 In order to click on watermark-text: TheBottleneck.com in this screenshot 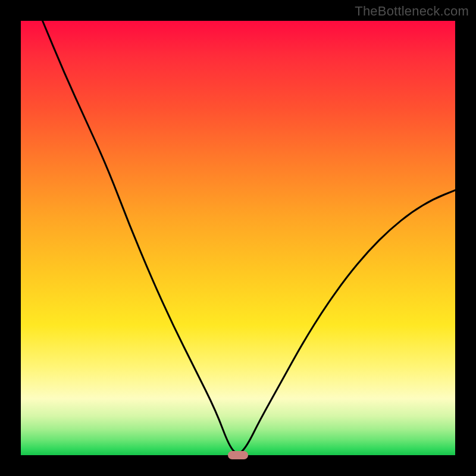, I will do `click(412, 11)`.